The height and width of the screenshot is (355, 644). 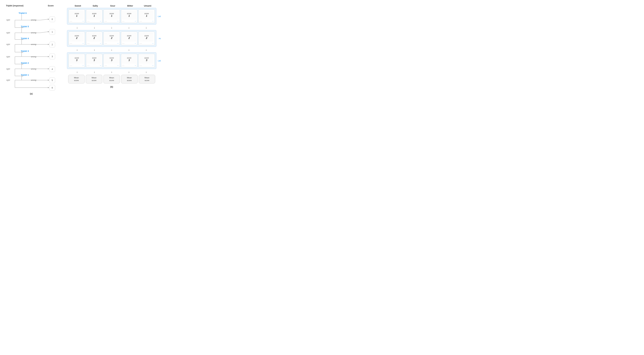 What do you see at coordinates (94, 79) in the screenshot?
I see `mean-score-salty: Mean score` at bounding box center [94, 79].